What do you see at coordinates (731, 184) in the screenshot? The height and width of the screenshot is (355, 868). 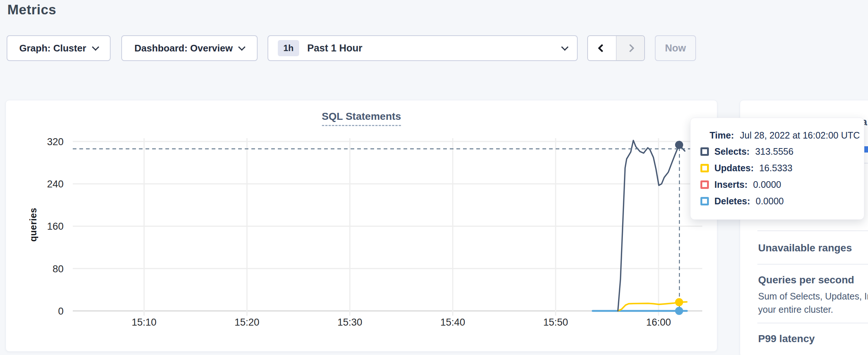 I see `tooltip-row-label: Inserts:` at bounding box center [731, 184].